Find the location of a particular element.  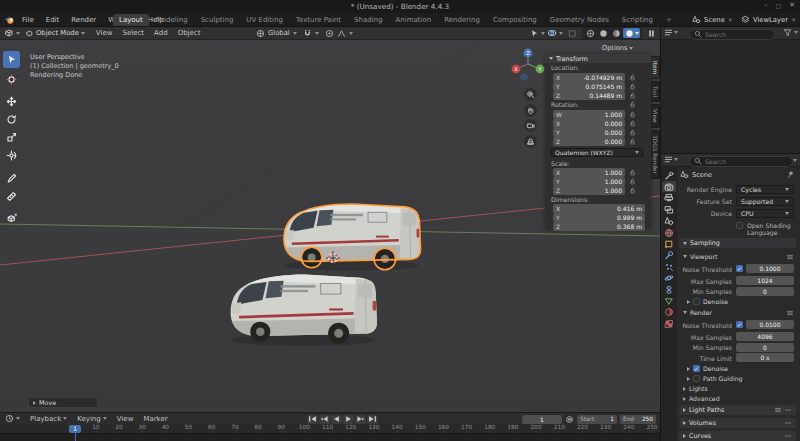

maximize-button: □ is located at coordinates (778, 6).